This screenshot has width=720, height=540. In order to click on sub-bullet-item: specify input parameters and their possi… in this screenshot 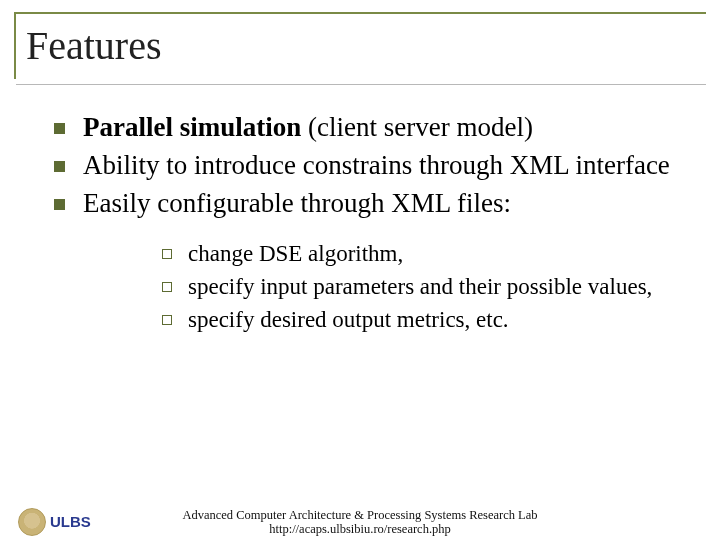, I will do `click(417, 288)`.